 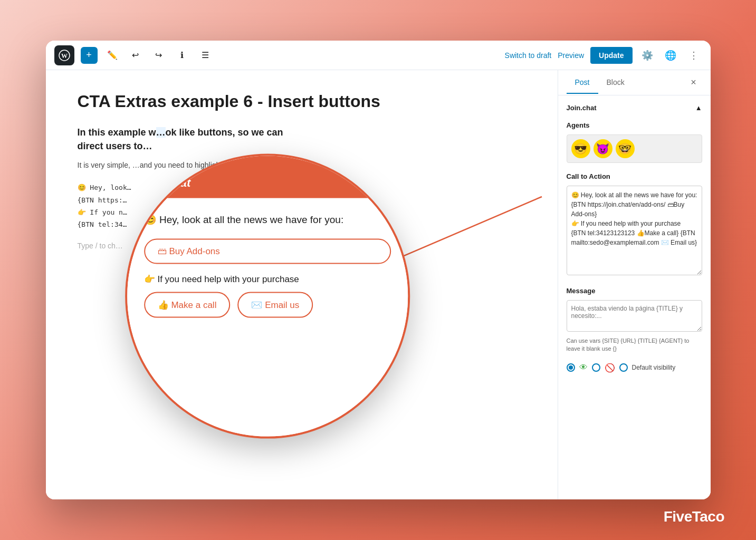 What do you see at coordinates (581, 149) in the screenshot?
I see `agent-avatar-1: 😎` at bounding box center [581, 149].